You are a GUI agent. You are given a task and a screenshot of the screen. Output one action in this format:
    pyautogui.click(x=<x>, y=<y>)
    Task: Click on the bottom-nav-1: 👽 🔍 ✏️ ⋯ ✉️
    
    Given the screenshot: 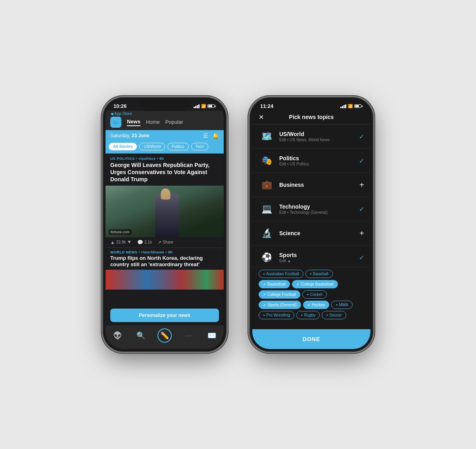 What is the action you would take?
    pyautogui.click(x=165, y=337)
    